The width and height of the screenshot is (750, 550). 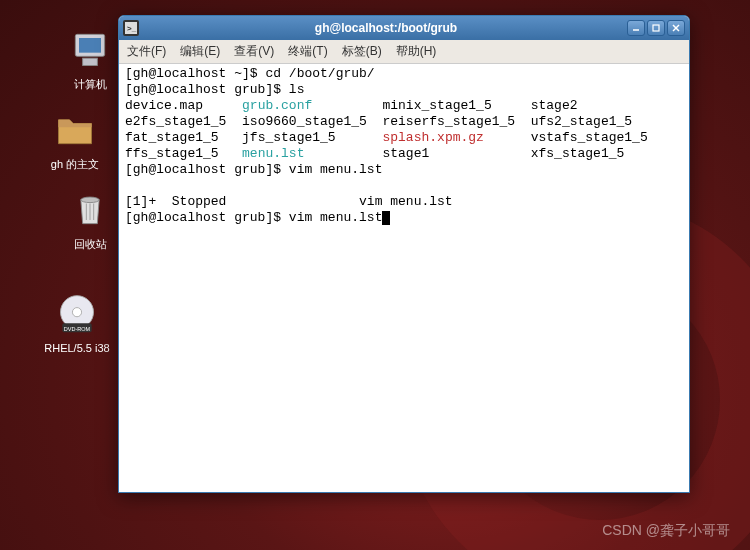 I want to click on desktop-icon-label: gh 的主文, so click(x=75, y=164).